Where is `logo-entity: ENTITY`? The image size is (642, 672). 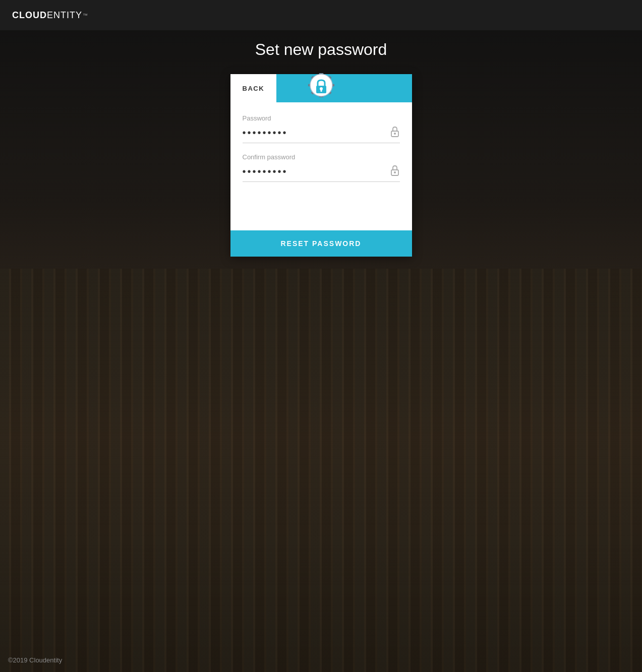
logo-entity: ENTITY is located at coordinates (65, 15).